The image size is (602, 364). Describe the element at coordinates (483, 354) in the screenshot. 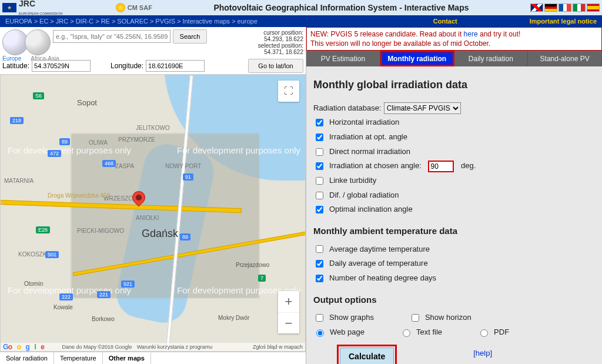

I see `help-link: [help]` at that location.